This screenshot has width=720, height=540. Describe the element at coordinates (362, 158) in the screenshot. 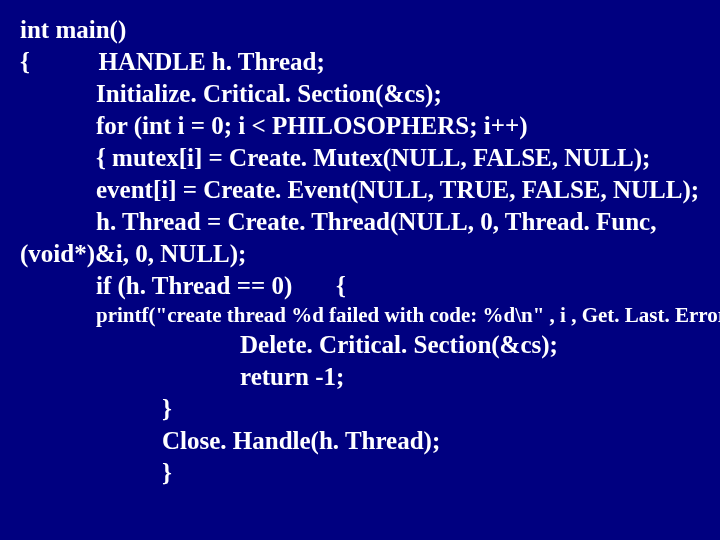

I see `code-line: { mutex[i] = Create. Mutex(NULL, FALSE, …` at that location.